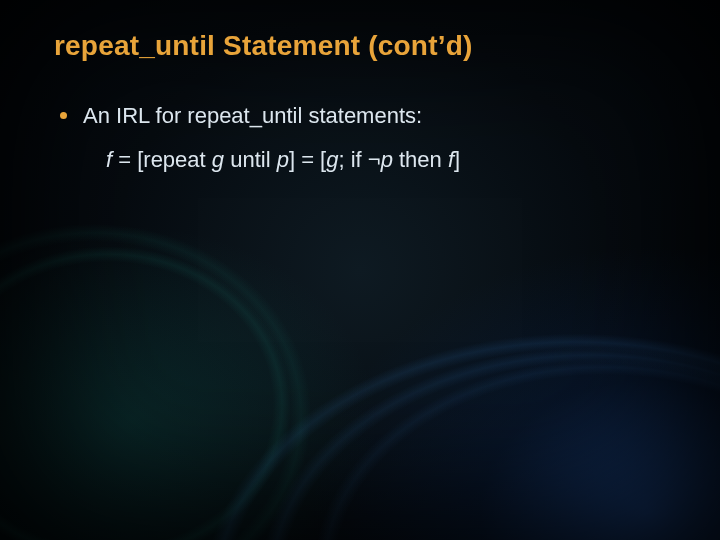 The width and height of the screenshot is (720, 540). Describe the element at coordinates (64, 116) in the screenshot. I see `bullet-dot-icon` at that location.